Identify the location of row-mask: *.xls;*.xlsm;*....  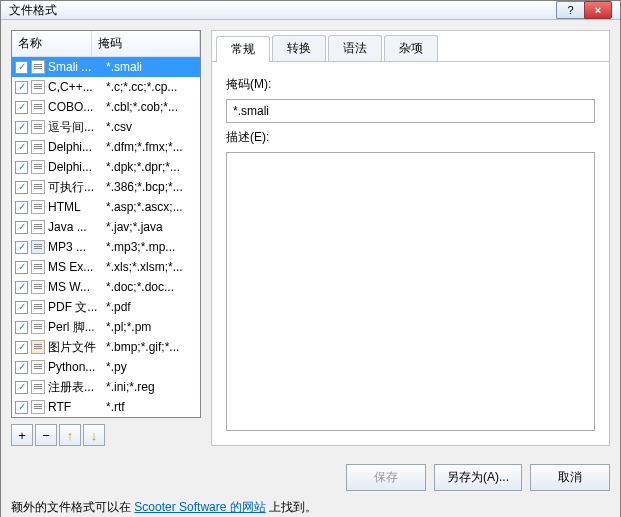
(152, 267).